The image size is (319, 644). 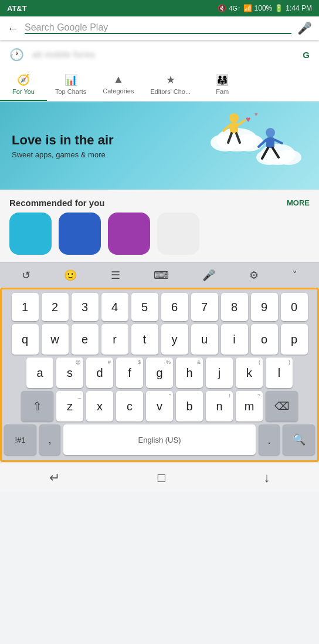 What do you see at coordinates (170, 92) in the screenshot?
I see `tab-editors-choice-label: Editors' Cho...` at bounding box center [170, 92].